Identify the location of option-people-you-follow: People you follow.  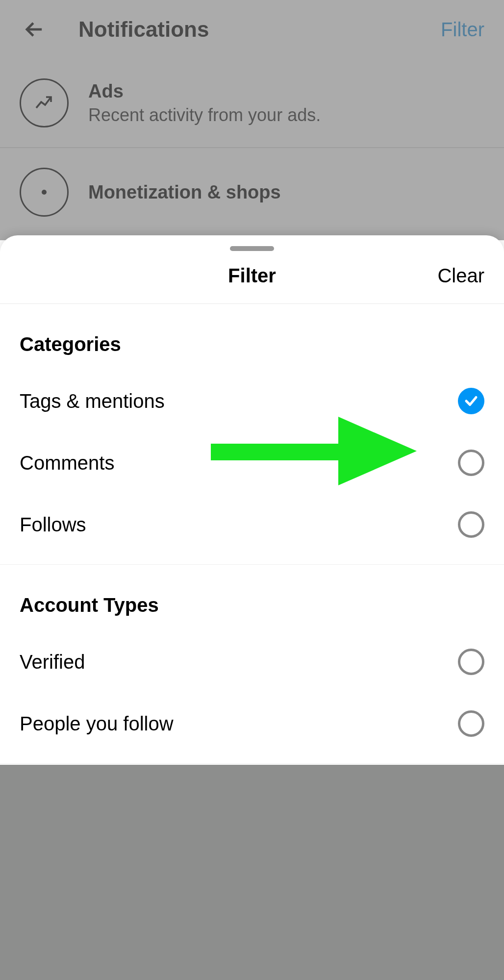
(252, 724).